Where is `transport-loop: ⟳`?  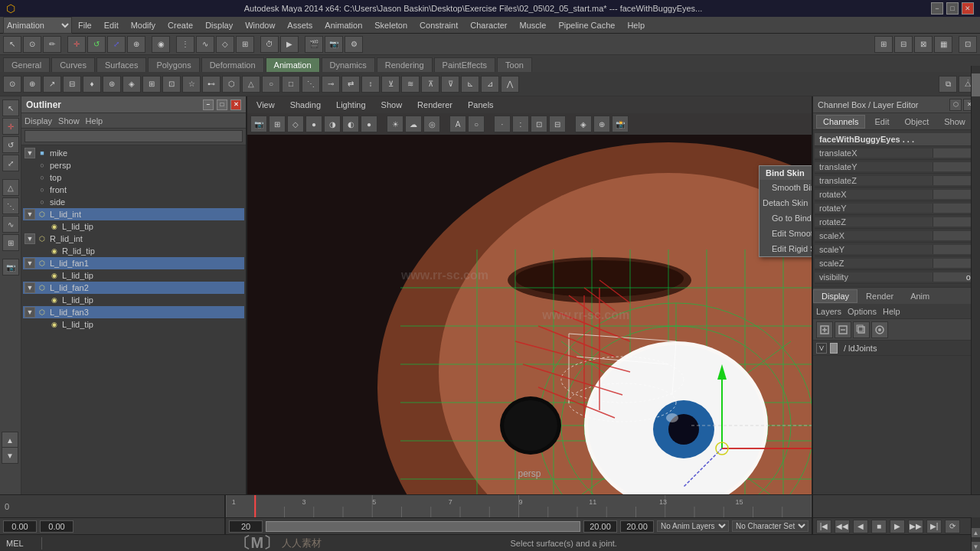
transport-loop: ⟳ is located at coordinates (952, 527).